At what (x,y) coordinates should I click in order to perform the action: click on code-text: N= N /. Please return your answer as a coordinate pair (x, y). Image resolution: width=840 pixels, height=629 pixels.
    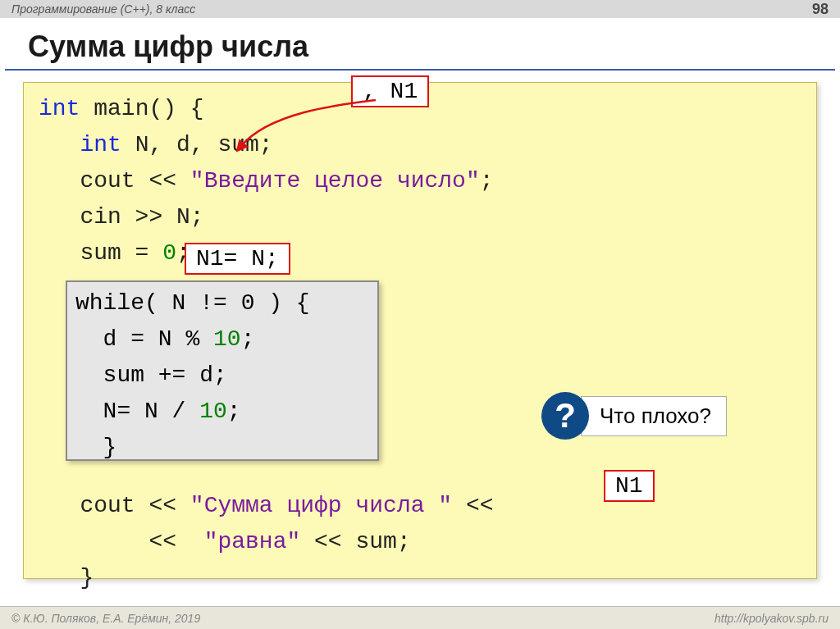
    Looking at the image, I should click on (138, 412).